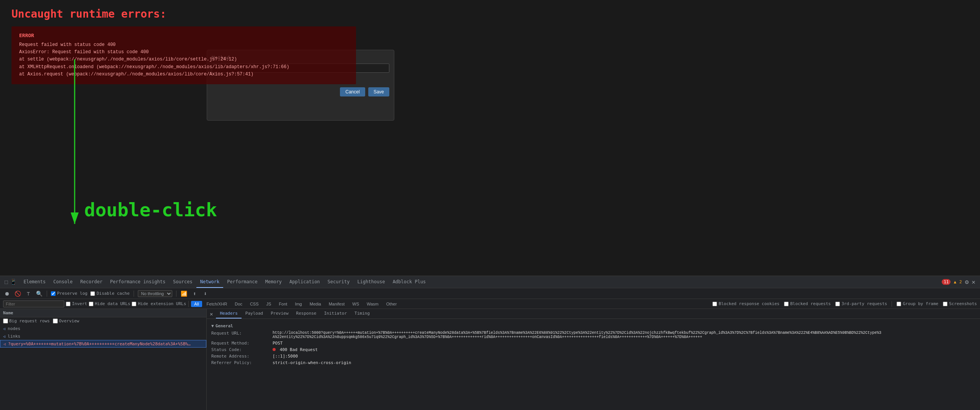 This screenshot has width=980, height=410. Describe the element at coordinates (39, 294) in the screenshot. I see `search-icon: 🔍` at that location.